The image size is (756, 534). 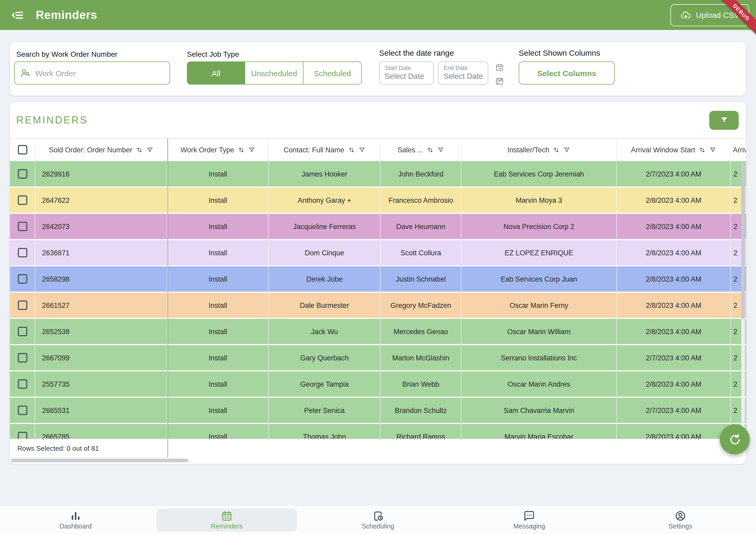 What do you see at coordinates (378, 306) in the screenshot?
I see `table-row: 2661527 Install Dale Burmester Gregory M…` at bounding box center [378, 306].